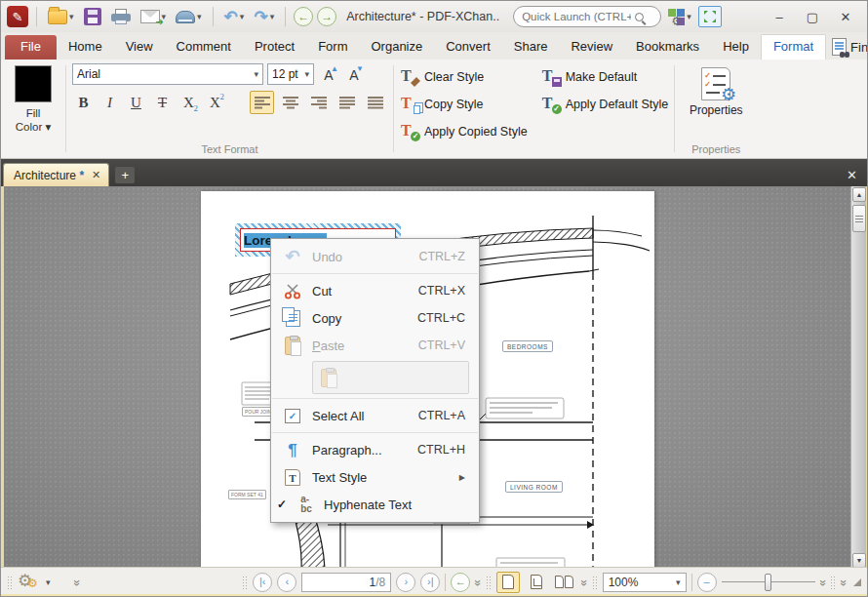  I want to click on quick-launch-box, so click(587, 17).